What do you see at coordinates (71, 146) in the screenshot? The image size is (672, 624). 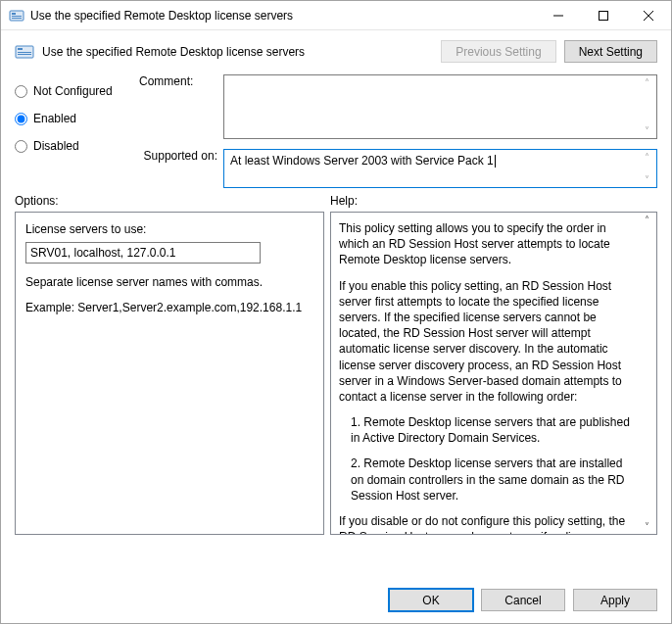 I see `radio-disabled: Disabled` at bounding box center [71, 146].